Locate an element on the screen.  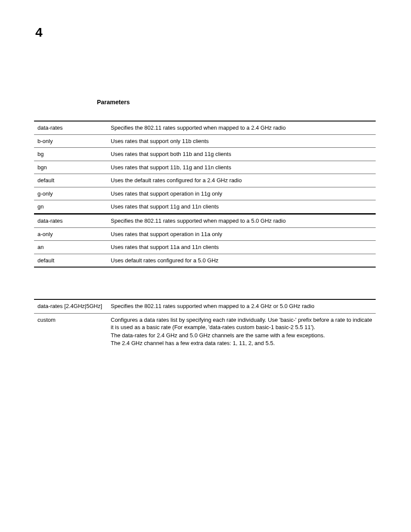
param-term: b-only is located at coordinates (71, 141).